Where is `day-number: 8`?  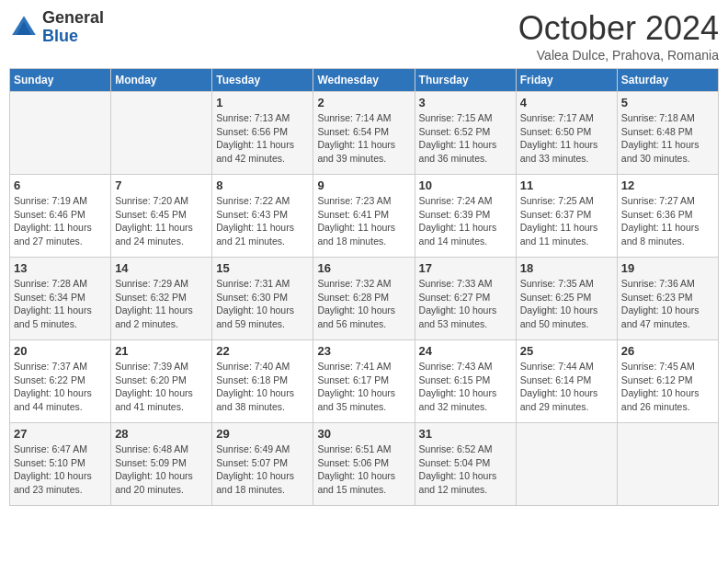
day-number: 8 is located at coordinates (263, 186).